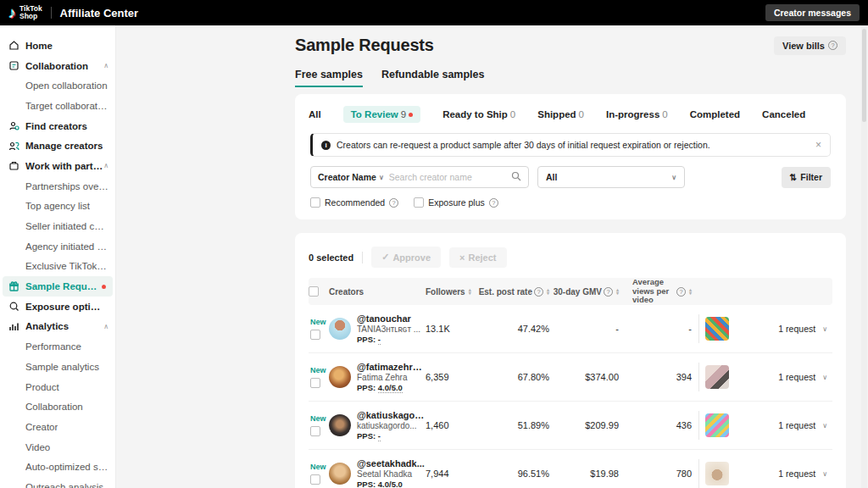  Describe the element at coordinates (655, 291) in the screenshot. I see `header-avg-views: Average views per video?▴▾` at that location.